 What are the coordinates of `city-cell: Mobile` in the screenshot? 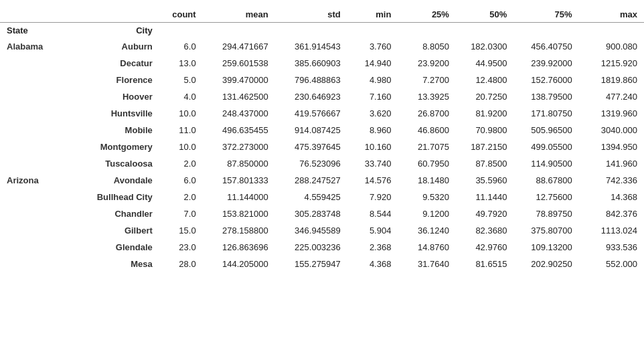 It's located at (116, 130).